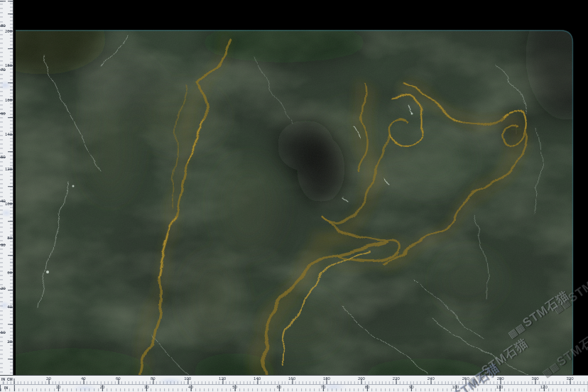 Image resolution: width=588 pixels, height=392 pixels. What do you see at coordinates (455, 387) in the screenshot?
I see `ruler-label-in: 100` at bounding box center [455, 387].